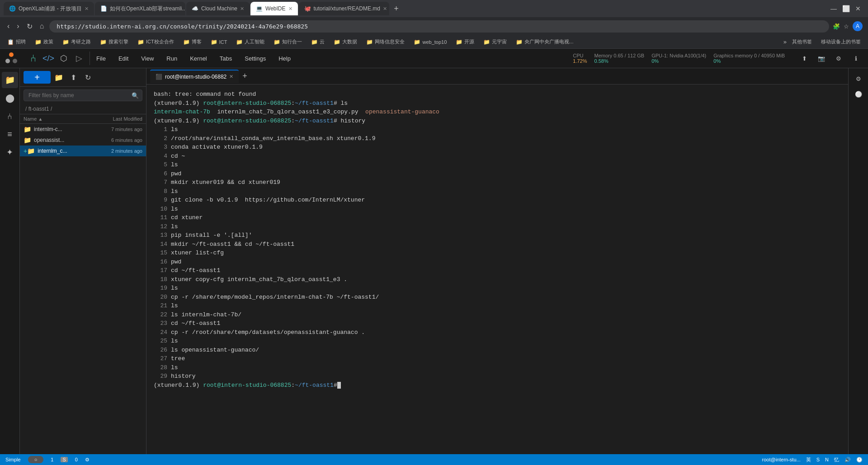 This screenshot has height=465, width=868. What do you see at coordinates (83, 95) in the screenshot?
I see `search-icon-wrap: 🔍` at bounding box center [83, 95].